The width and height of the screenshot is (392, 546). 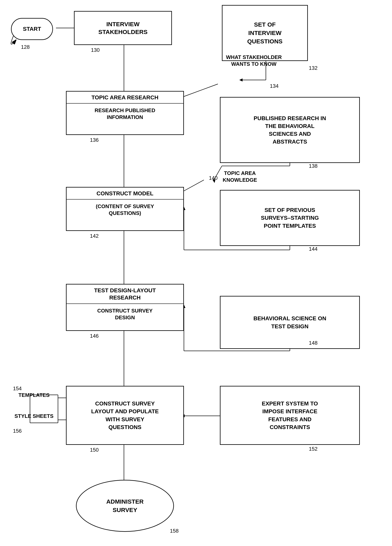 What do you see at coordinates (265, 33) in the screenshot?
I see `set-questions-label: SET OFINTERVIEWQUESTIONS` at bounding box center [265, 33].